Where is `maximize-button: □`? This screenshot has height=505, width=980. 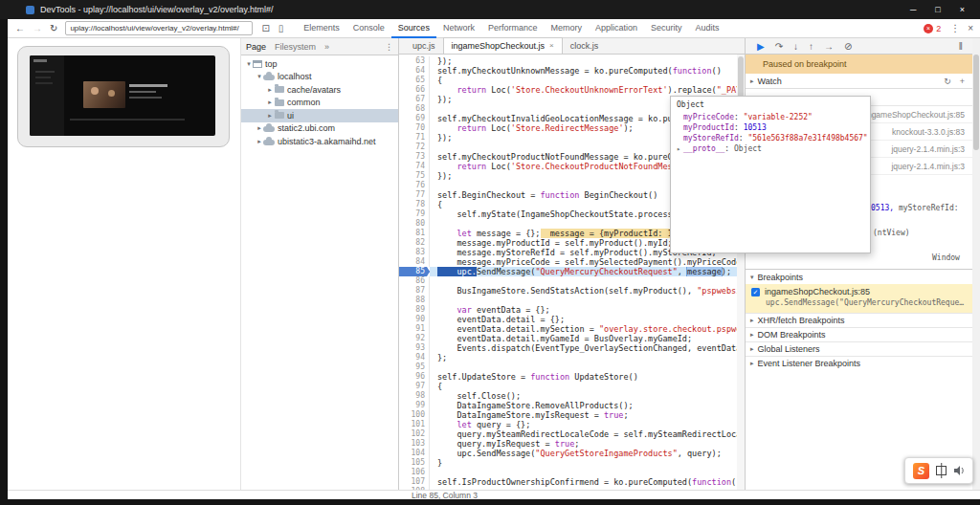
maximize-button: □ is located at coordinates (938, 10).